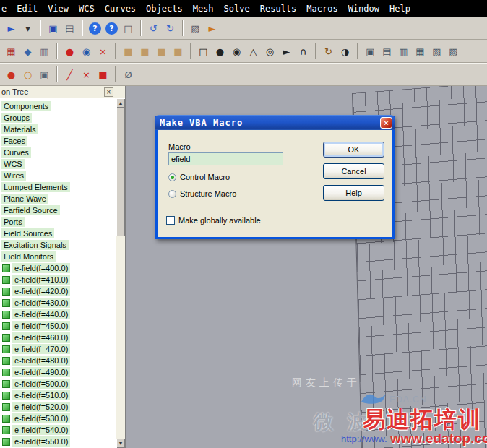  Describe the element at coordinates (58, 361) in the screenshot. I see `tree-item-efield: e-field(f=480.0)` at that location.